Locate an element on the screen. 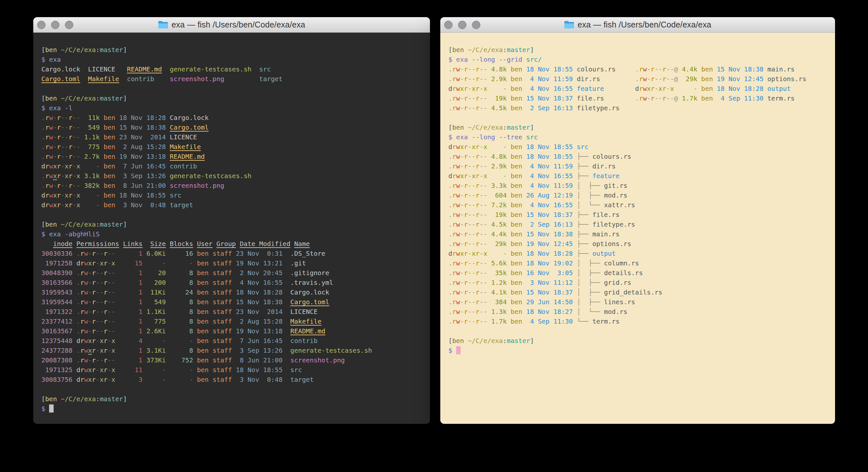 This screenshot has height=472, width=868. terminal-text: LICENCE is located at coordinates (304, 312).